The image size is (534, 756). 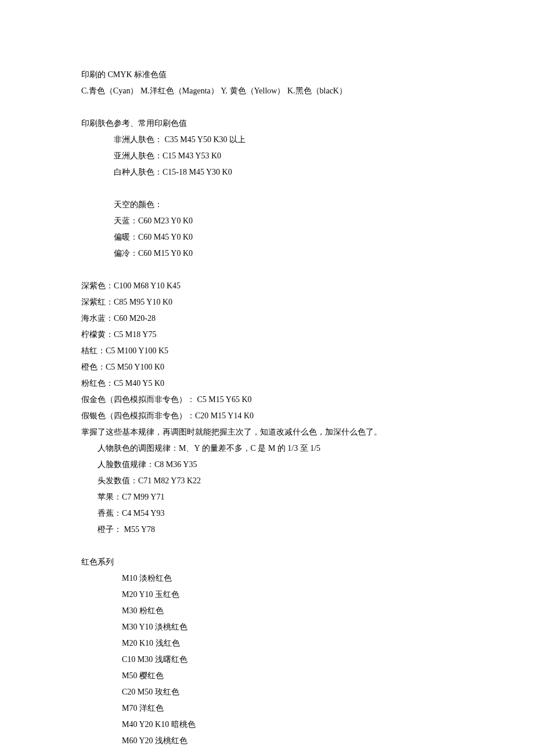 What do you see at coordinates (267, 416) in the screenshot?
I see `color-item: 假银色（四色模拟而非专色）：C20 M15 Y14 K0` at bounding box center [267, 416].